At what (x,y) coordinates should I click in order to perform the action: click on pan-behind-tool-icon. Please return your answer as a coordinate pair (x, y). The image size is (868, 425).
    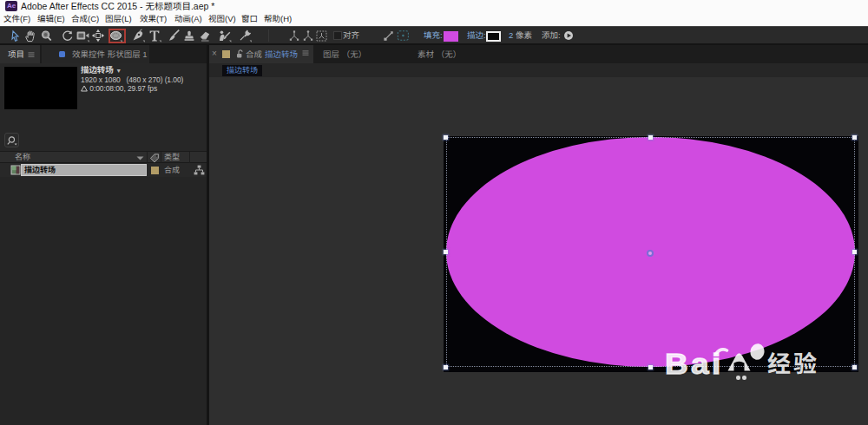
    Looking at the image, I should click on (98, 36).